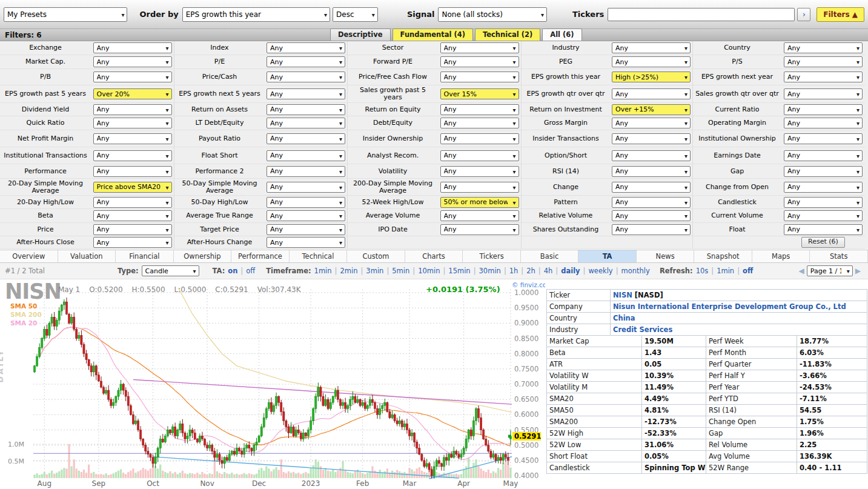  Describe the element at coordinates (562, 35) in the screenshot. I see `filter-tab-all-6: All (6)` at that location.